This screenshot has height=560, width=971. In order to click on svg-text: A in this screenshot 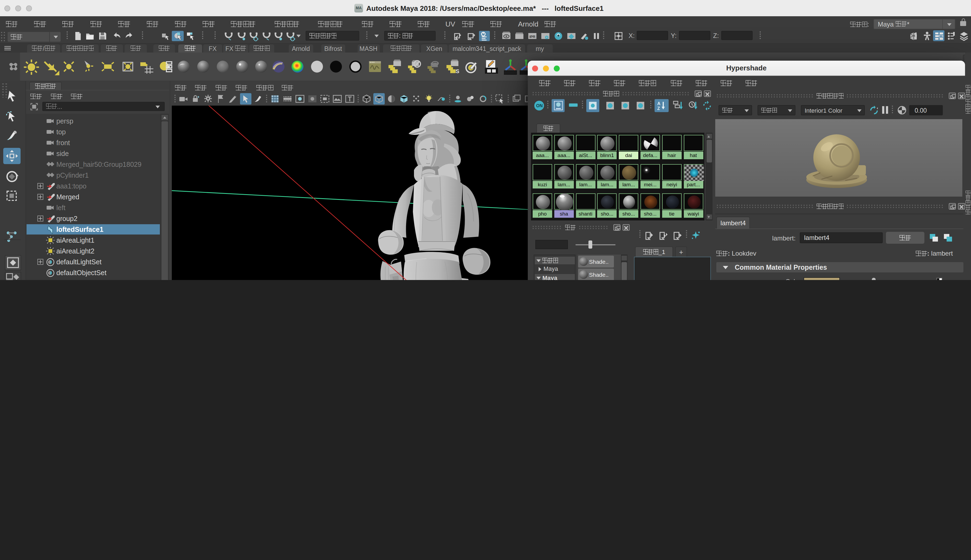, I will do `click(659, 103)`.